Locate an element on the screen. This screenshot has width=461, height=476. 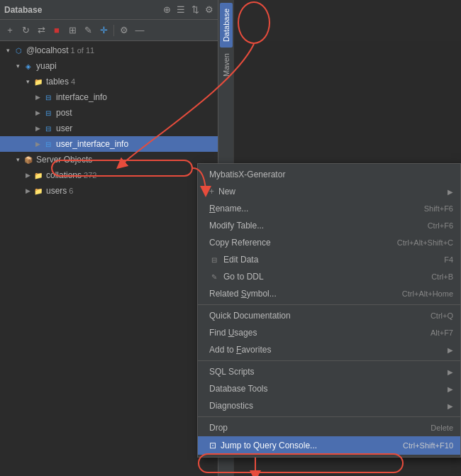
sql-arrow-icon: ▶ is located at coordinates (450, 372).